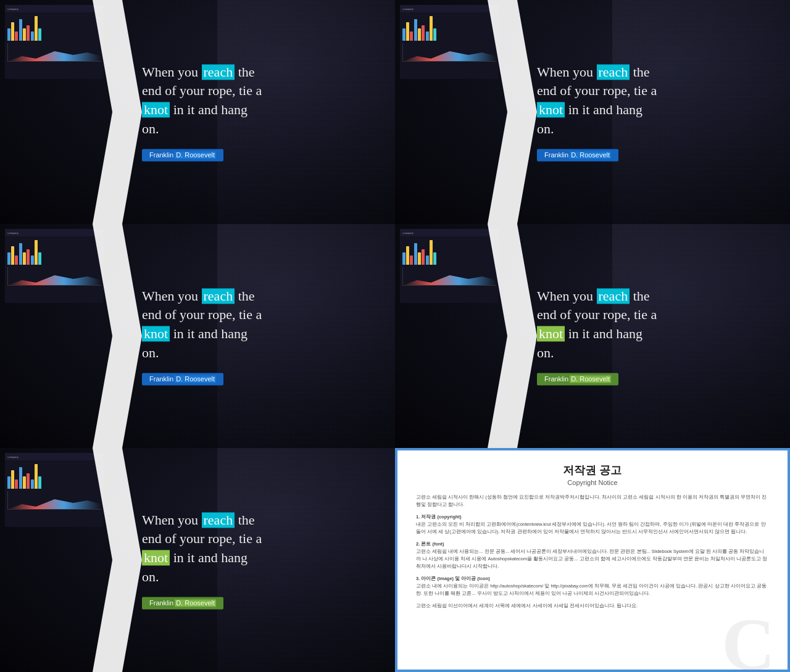 The image size is (790, 672). What do you see at coordinates (590, 155) in the screenshot?
I see `author-name-2: D. Roosevelt` at bounding box center [590, 155].